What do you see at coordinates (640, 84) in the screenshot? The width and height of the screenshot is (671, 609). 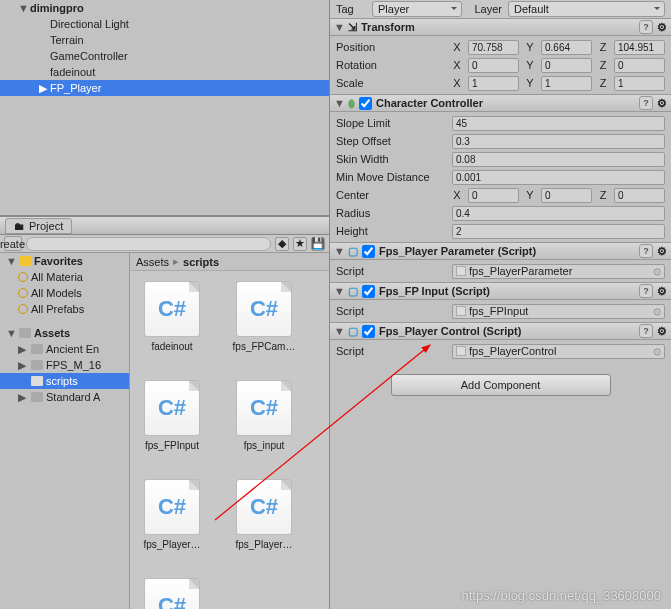 I see `scale-z` at bounding box center [640, 84].